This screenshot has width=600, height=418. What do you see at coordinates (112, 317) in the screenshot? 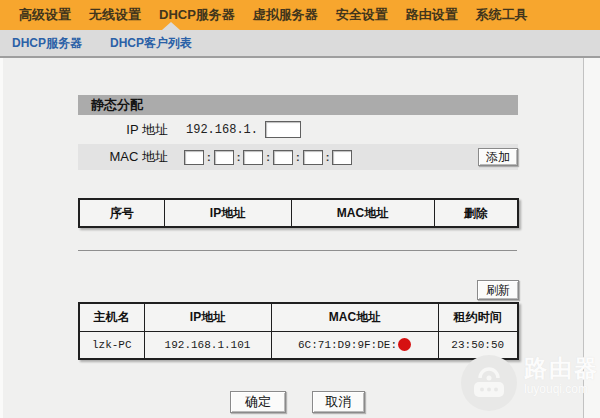
I see `col-header-hostname: 主机名` at bounding box center [112, 317].